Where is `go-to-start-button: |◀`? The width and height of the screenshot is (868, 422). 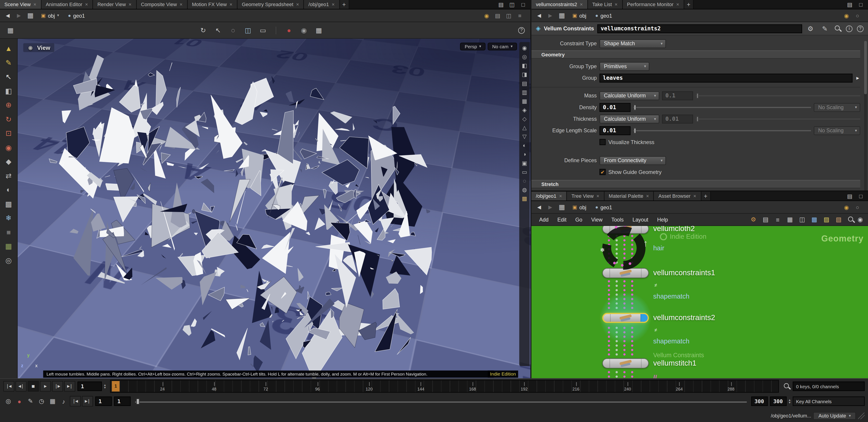 go-to-start-button: |◀ is located at coordinates (9, 386).